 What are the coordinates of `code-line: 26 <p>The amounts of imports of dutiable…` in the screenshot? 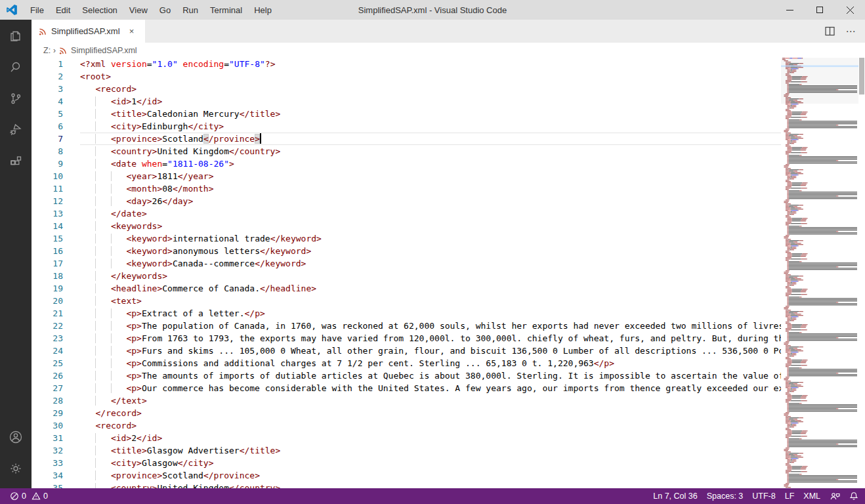 It's located at (406, 375).